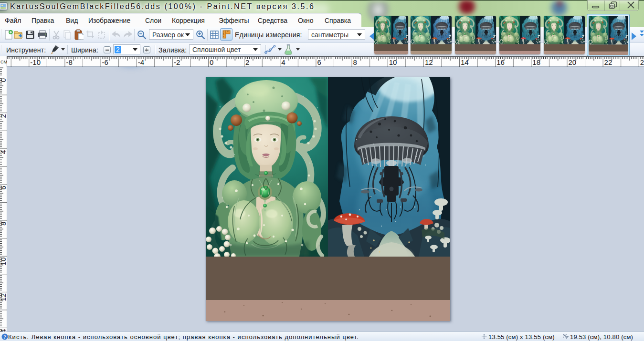 Image resolution: width=644 pixels, height=341 pixels. What do you see at coordinates (69, 62) in the screenshot?
I see `svg-text: -8` at bounding box center [69, 62].